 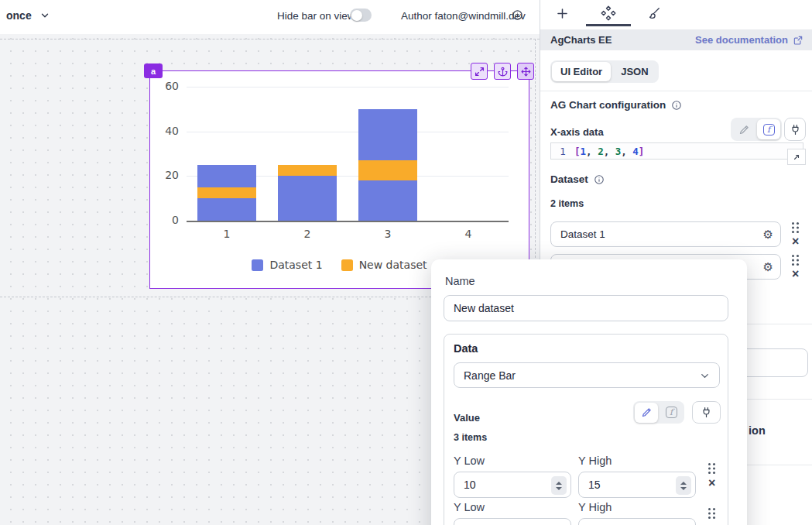 I want to click on line-number: 1, so click(x=563, y=152).